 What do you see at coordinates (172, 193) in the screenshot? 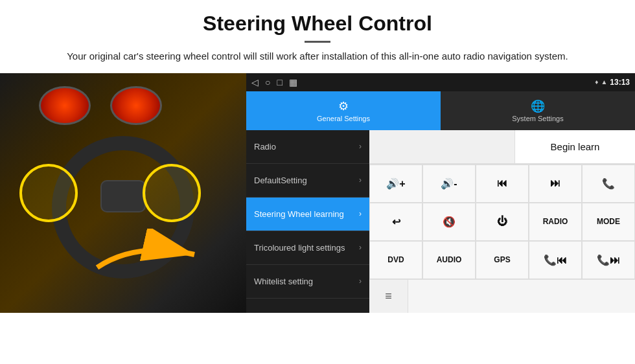
I see `highlight-right-buttons` at bounding box center [172, 193].